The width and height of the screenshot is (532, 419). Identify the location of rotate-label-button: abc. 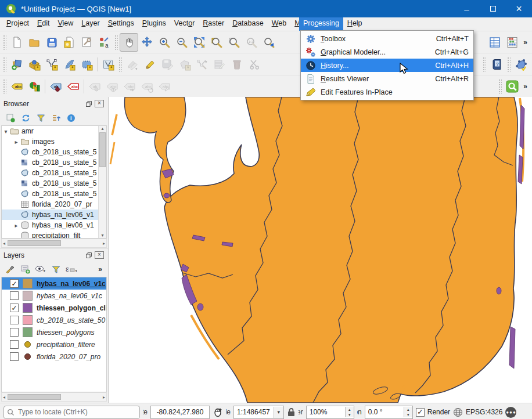
(147, 86).